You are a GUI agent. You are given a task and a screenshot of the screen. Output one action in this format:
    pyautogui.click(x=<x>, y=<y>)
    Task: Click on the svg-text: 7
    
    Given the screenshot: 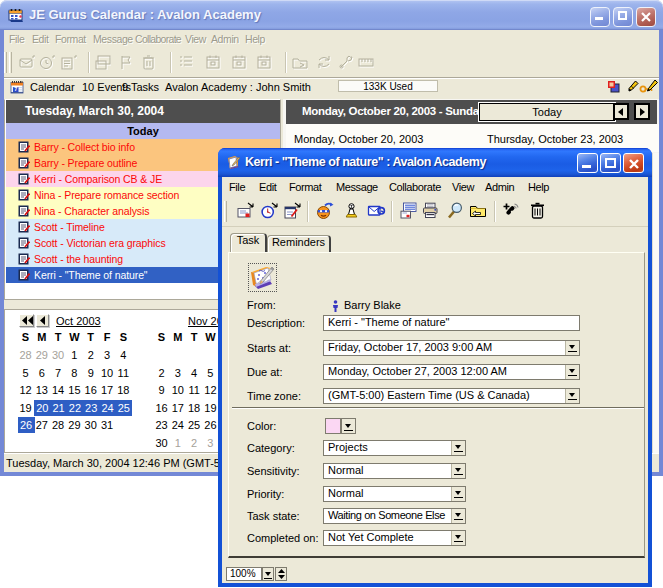 What is the action you would take?
    pyautogui.click(x=16, y=89)
    